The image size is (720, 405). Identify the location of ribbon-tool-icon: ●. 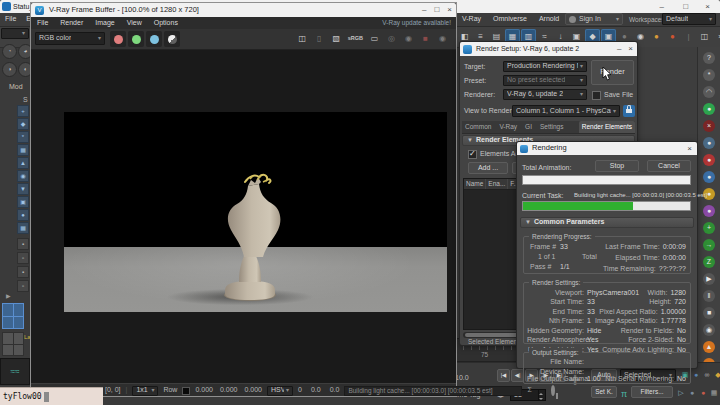
(23, 215).